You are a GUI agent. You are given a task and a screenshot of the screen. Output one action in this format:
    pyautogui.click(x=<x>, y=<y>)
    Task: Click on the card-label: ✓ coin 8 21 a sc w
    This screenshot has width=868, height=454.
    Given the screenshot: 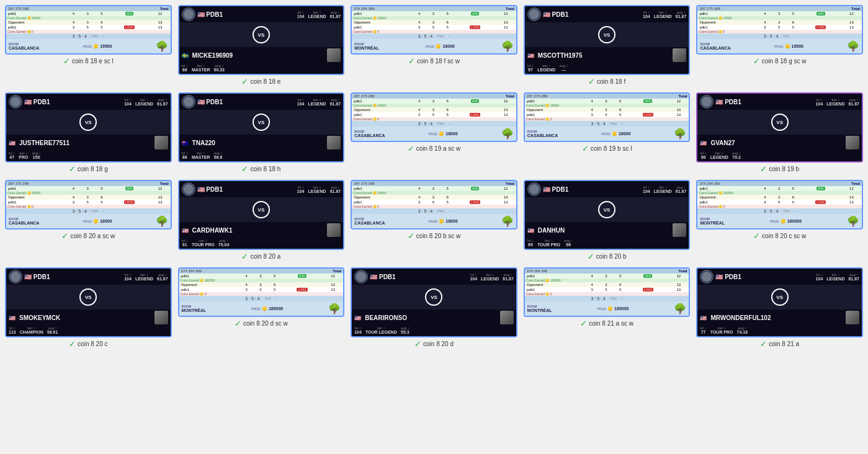 What is the action you would take?
    pyautogui.click(x=607, y=324)
    